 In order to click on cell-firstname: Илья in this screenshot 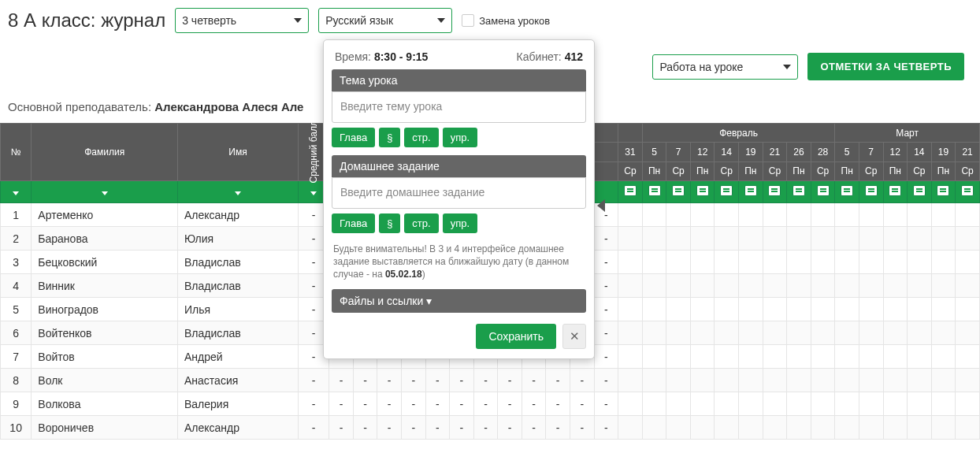, I will do `click(238, 310)`.